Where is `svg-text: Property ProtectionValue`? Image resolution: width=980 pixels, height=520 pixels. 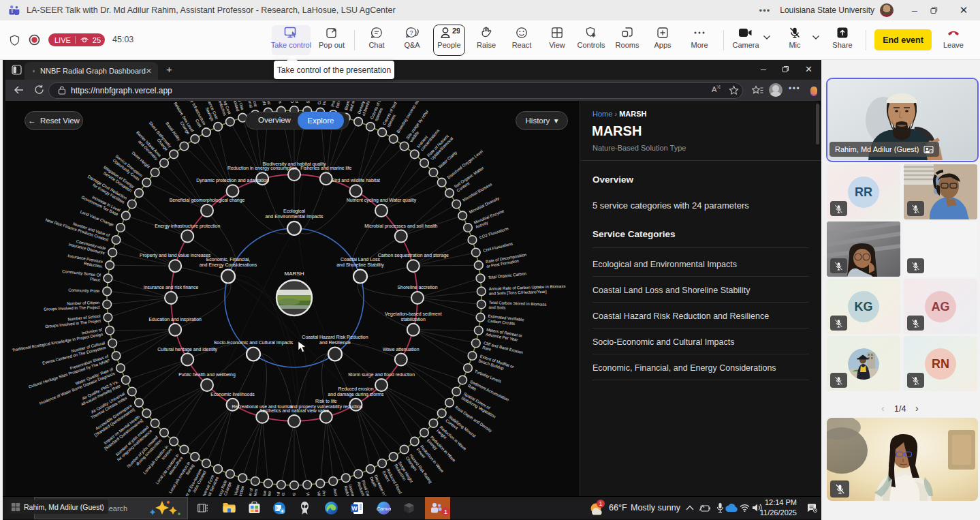
svg-text: Property ProtectionValue is located at coordinates (323, 493).